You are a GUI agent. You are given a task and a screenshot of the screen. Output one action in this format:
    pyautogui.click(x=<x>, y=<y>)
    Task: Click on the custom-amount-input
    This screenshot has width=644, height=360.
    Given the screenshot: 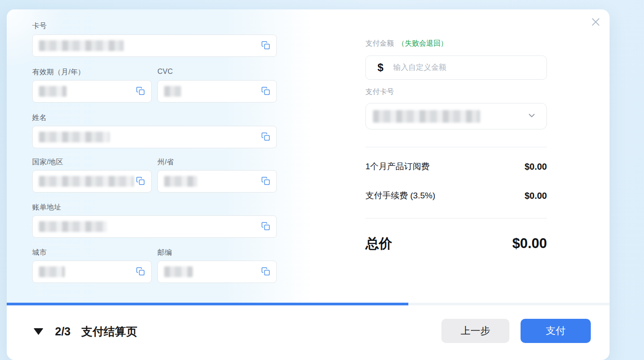 What is the action you would take?
    pyautogui.click(x=470, y=68)
    